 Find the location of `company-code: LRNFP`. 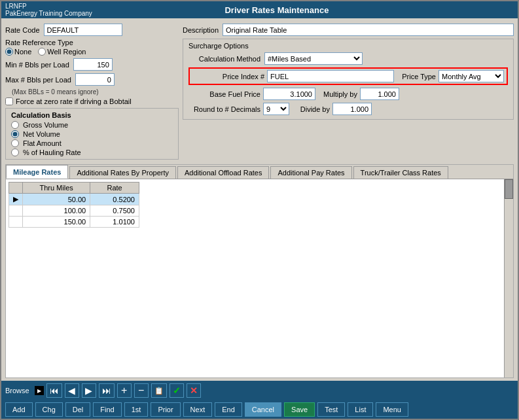

company-code: LRNFP is located at coordinates (48, 7).